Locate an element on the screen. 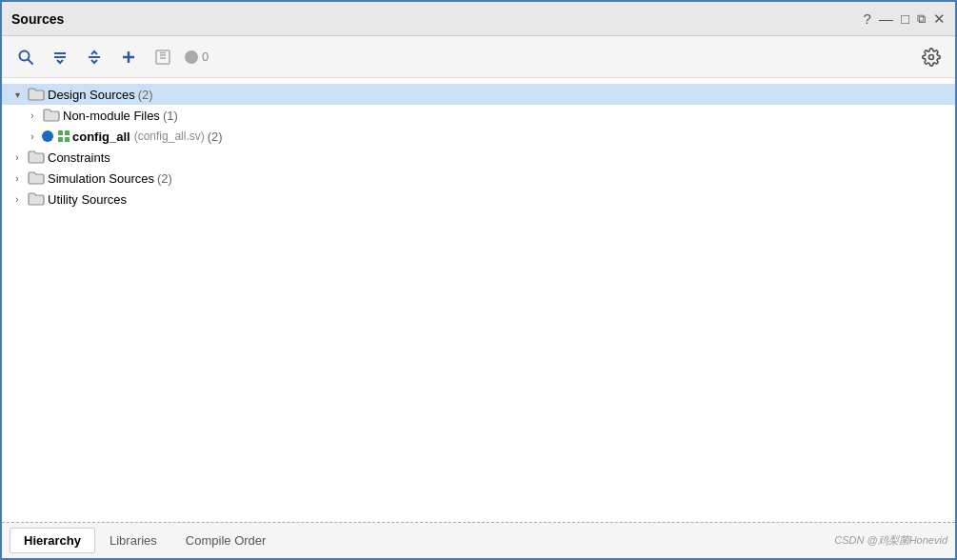  config-all-label: config_all is located at coordinates (101, 137).